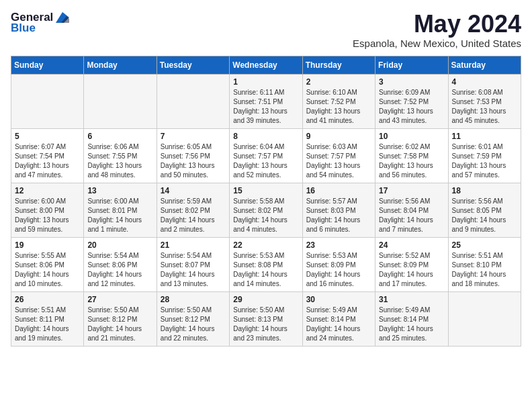 Image resolution: width=532 pixels, height=411 pixels. Describe the element at coordinates (193, 161) in the screenshot. I see `cell-content: Sunrise: 6:05 AM Sunset: 7:56 PM Dayligh…` at that location.